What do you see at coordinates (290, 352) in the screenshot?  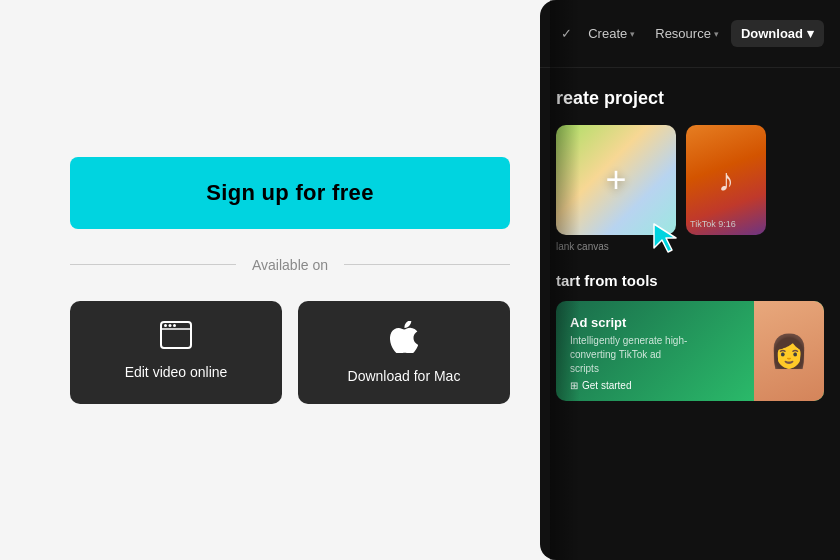 I see `platform-buttons: Edit video online Download for Mac` at bounding box center [290, 352].